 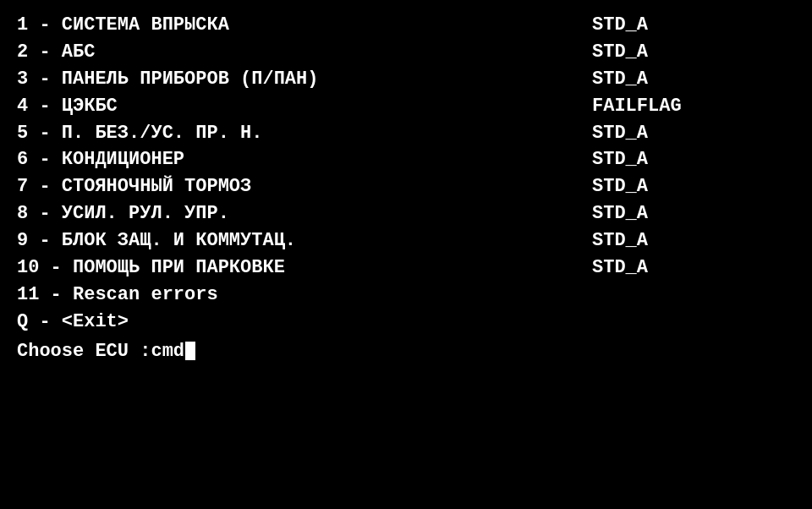 What do you see at coordinates (694, 160) in the screenshot?
I see `row-type-6: STD_A` at bounding box center [694, 160].